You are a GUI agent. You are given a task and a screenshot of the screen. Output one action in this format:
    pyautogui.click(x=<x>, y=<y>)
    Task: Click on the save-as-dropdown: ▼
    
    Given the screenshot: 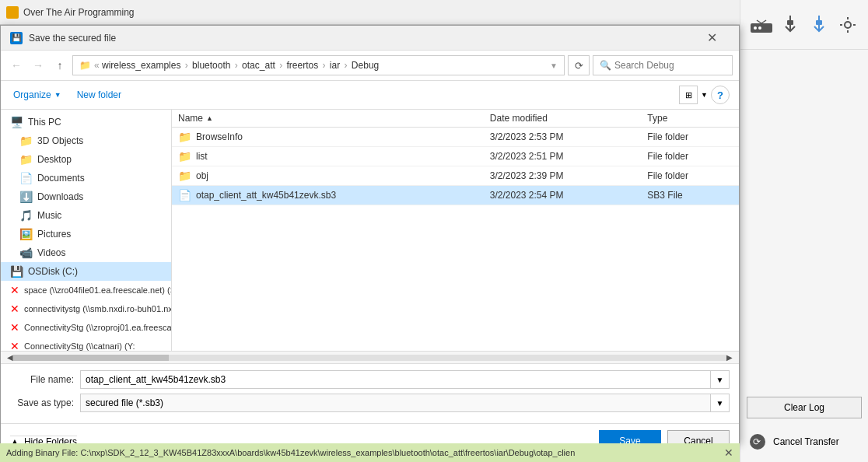 What is the action you would take?
    pyautogui.click(x=720, y=403)
    